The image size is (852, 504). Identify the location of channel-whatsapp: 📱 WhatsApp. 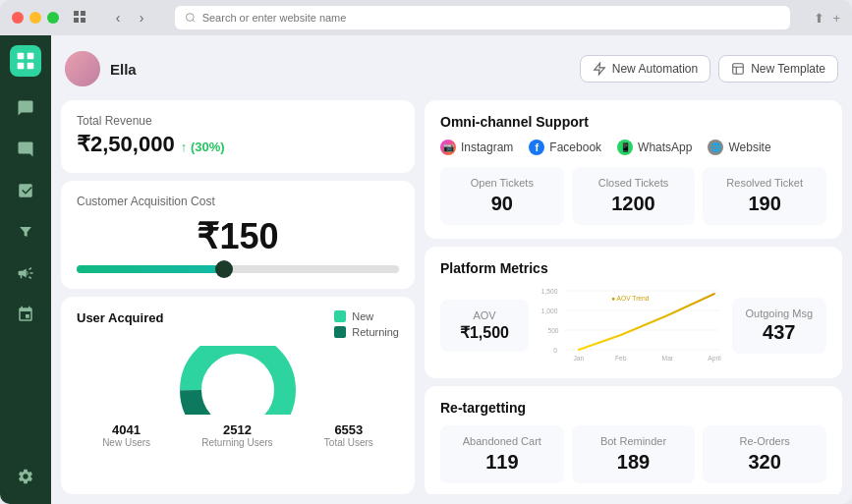
(654, 147).